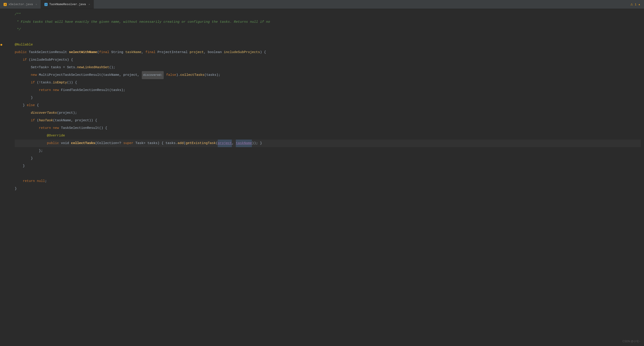 The width and height of the screenshot is (644, 346). I want to click on code-token: */, so click(18, 30).